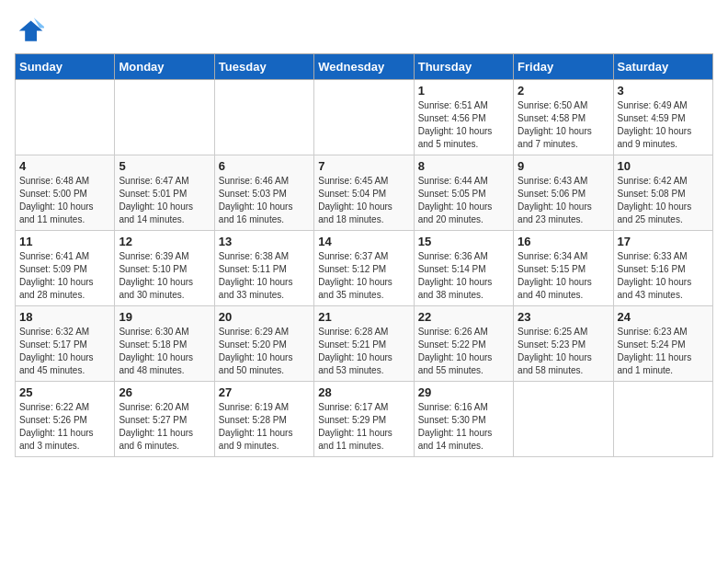 The height and width of the screenshot is (563, 728). I want to click on day-number: 10, so click(664, 166).